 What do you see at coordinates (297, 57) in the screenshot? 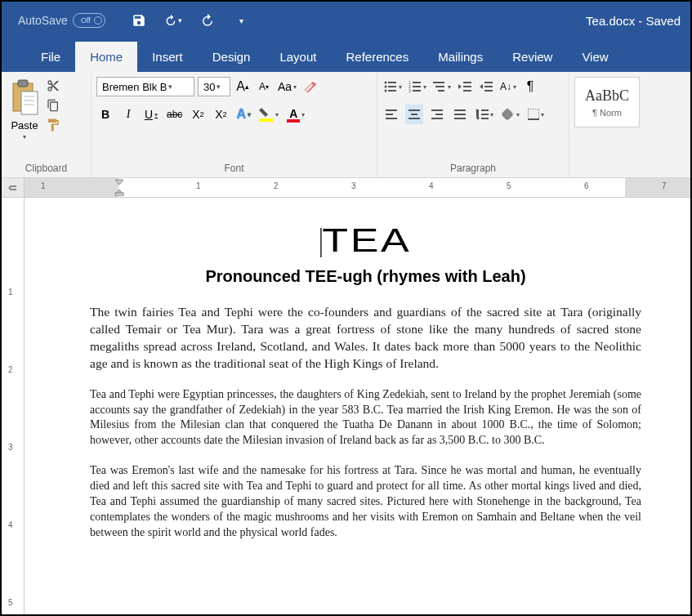
I see `tab-layout: Layout` at bounding box center [297, 57].